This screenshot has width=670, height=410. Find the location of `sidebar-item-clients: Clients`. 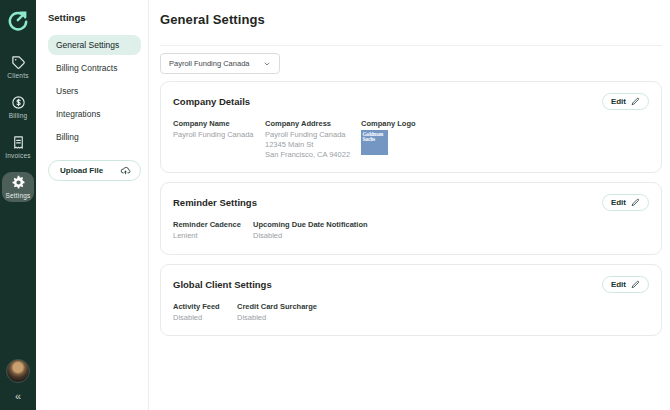

sidebar-item-clients: Clients is located at coordinates (18, 67).